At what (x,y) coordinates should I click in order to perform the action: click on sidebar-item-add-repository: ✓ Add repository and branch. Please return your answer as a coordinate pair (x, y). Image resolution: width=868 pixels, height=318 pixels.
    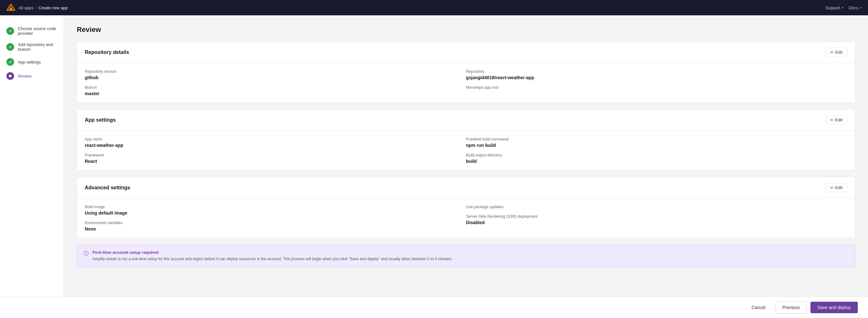
    Looking at the image, I should click on (32, 47).